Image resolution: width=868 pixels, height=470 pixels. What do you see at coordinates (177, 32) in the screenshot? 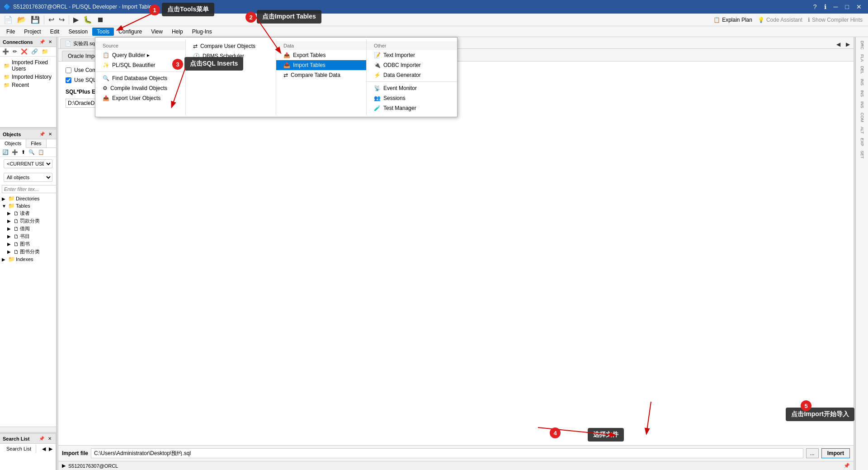
I see `menu-help: Help` at bounding box center [177, 32].